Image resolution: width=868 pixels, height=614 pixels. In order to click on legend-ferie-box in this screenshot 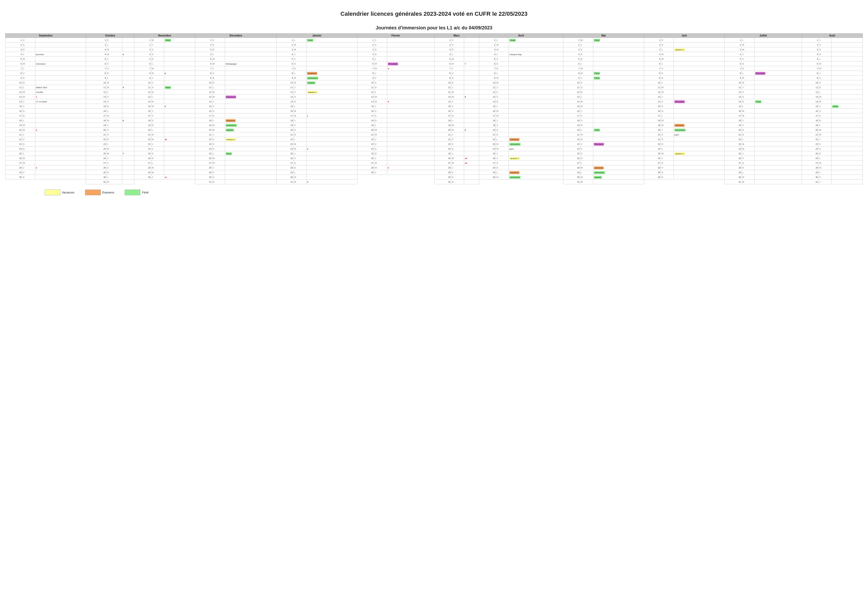, I will do `click(132, 192)`.